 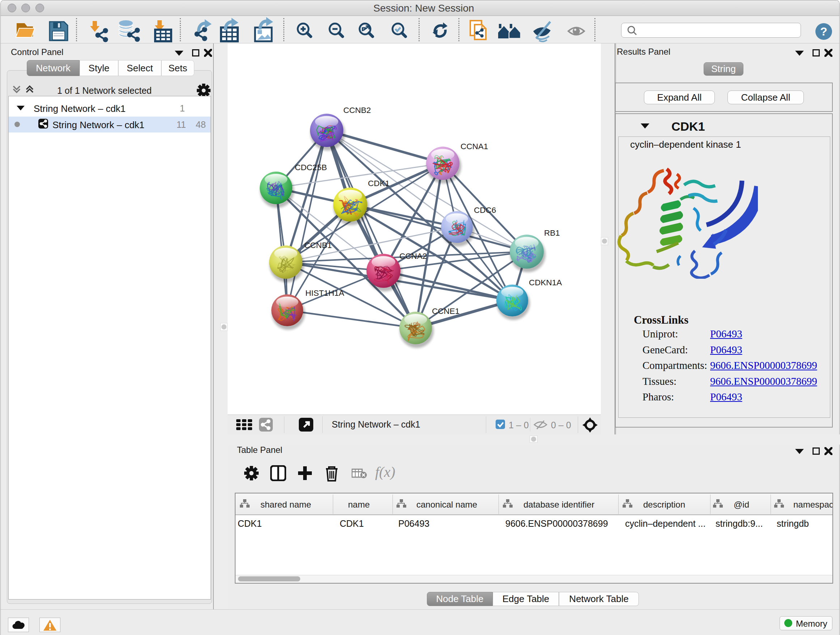 What do you see at coordinates (485, 210) in the screenshot?
I see `svg-text: CDC6` at bounding box center [485, 210].